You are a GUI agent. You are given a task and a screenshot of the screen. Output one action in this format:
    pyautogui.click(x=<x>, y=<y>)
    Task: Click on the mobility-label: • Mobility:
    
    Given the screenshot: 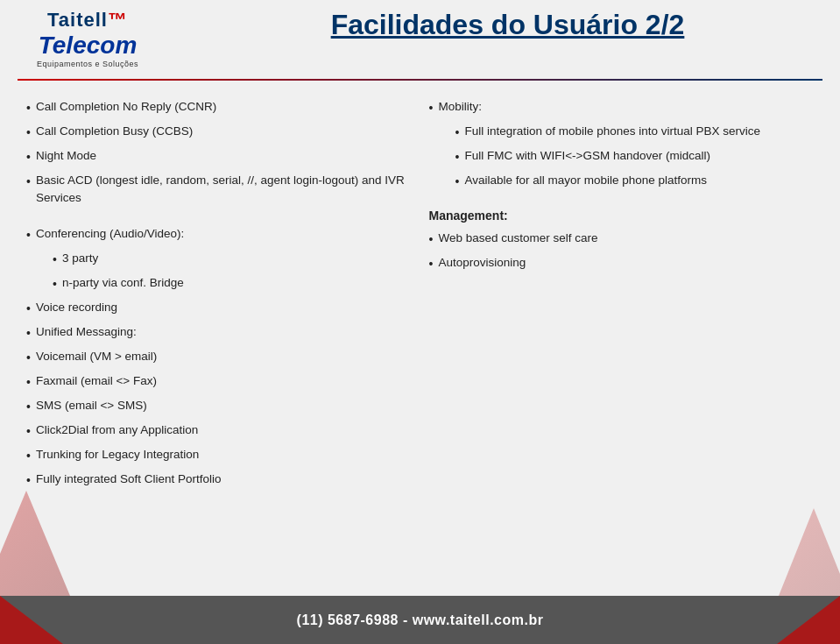 What is the action you would take?
    pyautogui.click(x=622, y=108)
    